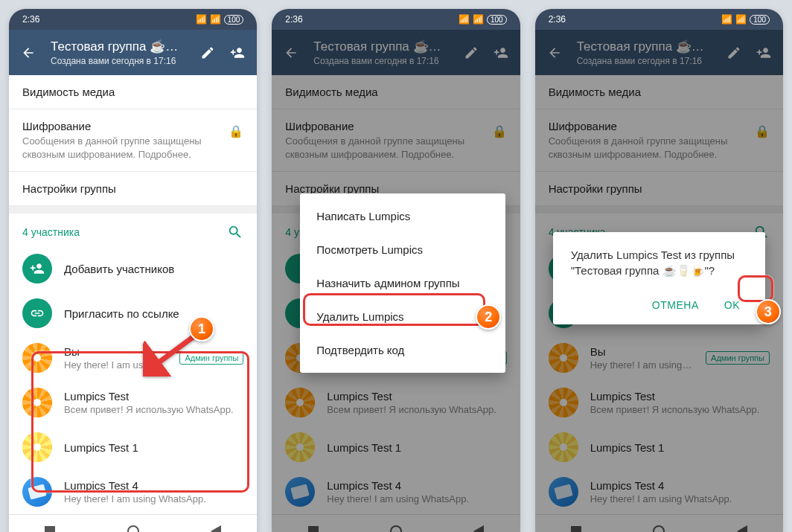 The width and height of the screenshot is (792, 532). What do you see at coordinates (216, 528) in the screenshot?
I see `nav-back-icon` at bounding box center [216, 528].